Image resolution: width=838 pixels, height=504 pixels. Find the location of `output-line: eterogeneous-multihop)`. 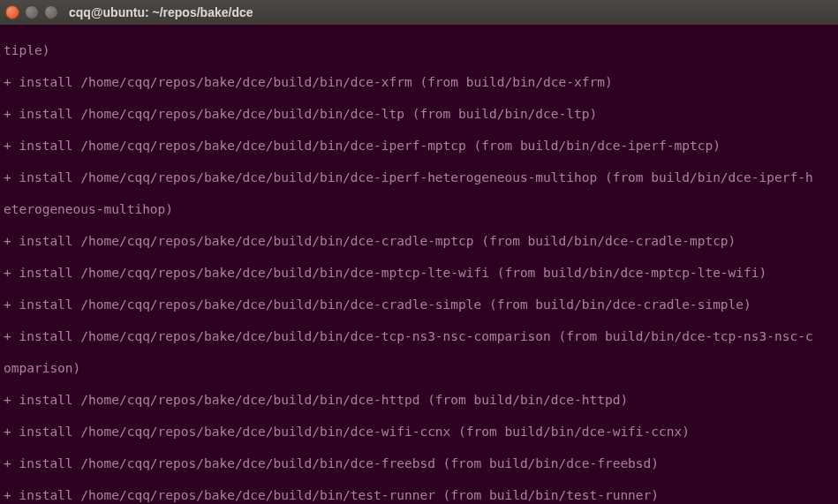

output-line: eterogeneous-multihop) is located at coordinates (419, 209).